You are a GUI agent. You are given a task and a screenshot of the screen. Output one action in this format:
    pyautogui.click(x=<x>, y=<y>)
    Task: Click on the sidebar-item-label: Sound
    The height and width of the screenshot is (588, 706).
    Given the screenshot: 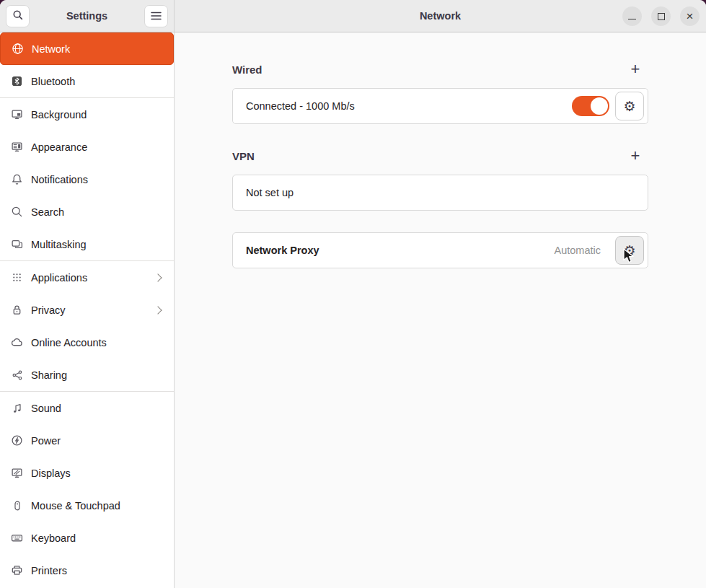 What is the action you would take?
    pyautogui.click(x=46, y=408)
    